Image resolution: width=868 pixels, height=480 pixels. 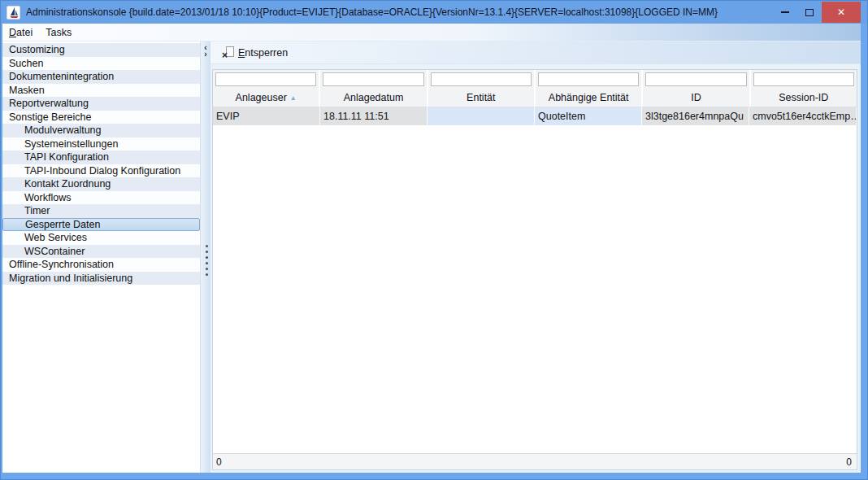 I want to click on sidebar-item-label: Kontakt Zuordnung, so click(x=67, y=184).